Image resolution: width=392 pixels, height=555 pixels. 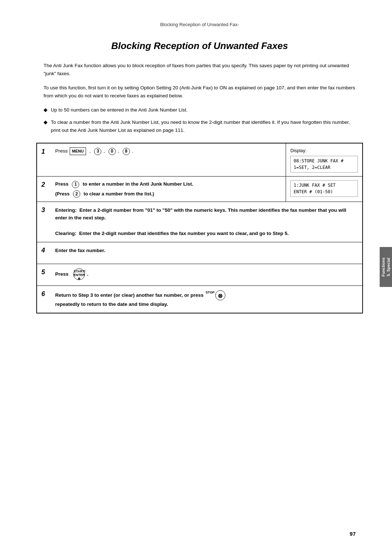 What do you see at coordinates (200, 189) in the screenshot?
I see `step-2-row: 2 Press 1 to enter a number in the Anti …` at bounding box center [200, 189].